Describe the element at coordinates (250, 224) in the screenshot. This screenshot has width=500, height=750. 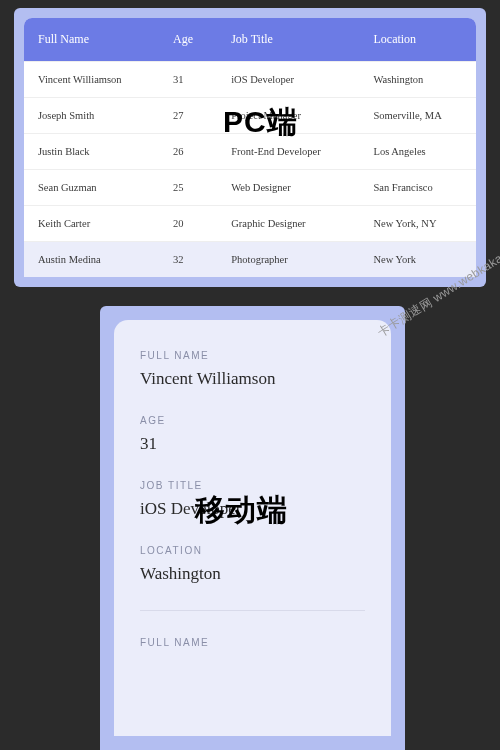
I see `table-row: Keith Carter 20 Graphic Designer New Yor…` at that location.